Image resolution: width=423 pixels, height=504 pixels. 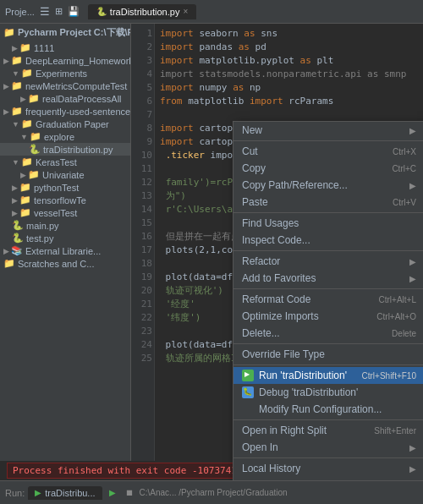 I want to click on run-controls: ▶ ⏹ C:\Anac... /Pycharm Project/Graduati…, so click(x=262, y=493).